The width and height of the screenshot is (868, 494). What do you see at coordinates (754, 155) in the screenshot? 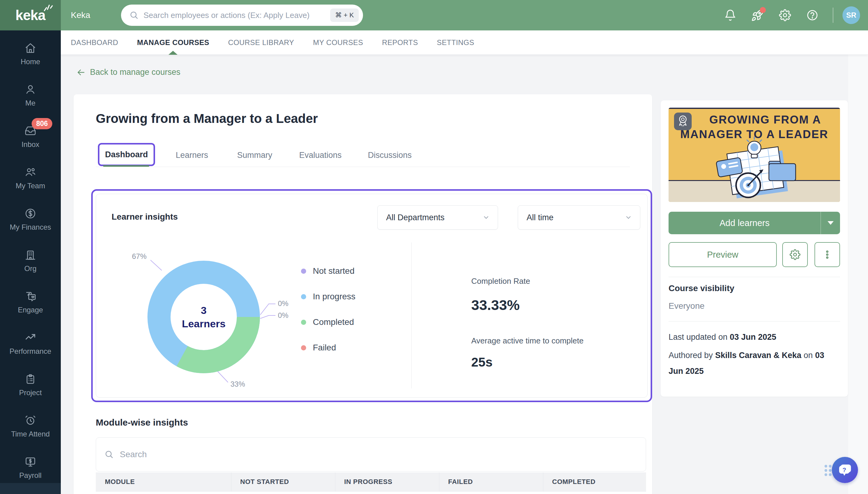
I see `course-thumbnail: GROWING FROM A MANAGER TO A LEADER` at bounding box center [754, 155].